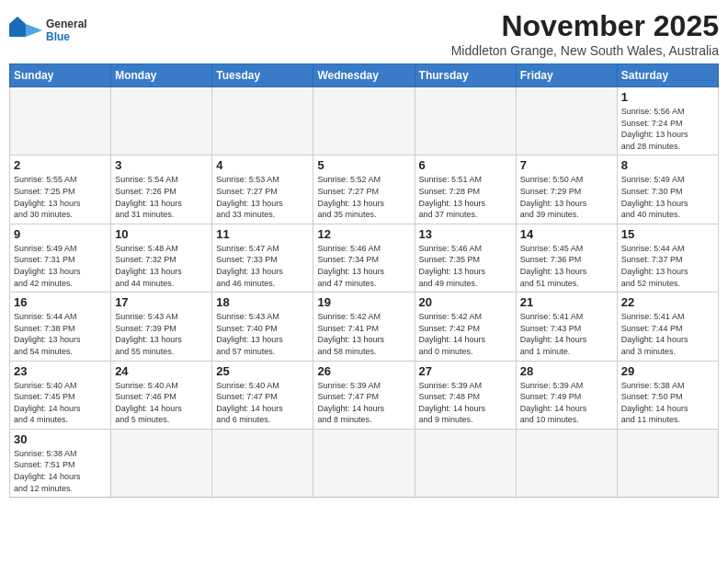  What do you see at coordinates (364, 395) in the screenshot?
I see `week-row-4: 23Sunrise: 5:40 AM Sunset: 7:45 PM Dayli…` at bounding box center [364, 395].